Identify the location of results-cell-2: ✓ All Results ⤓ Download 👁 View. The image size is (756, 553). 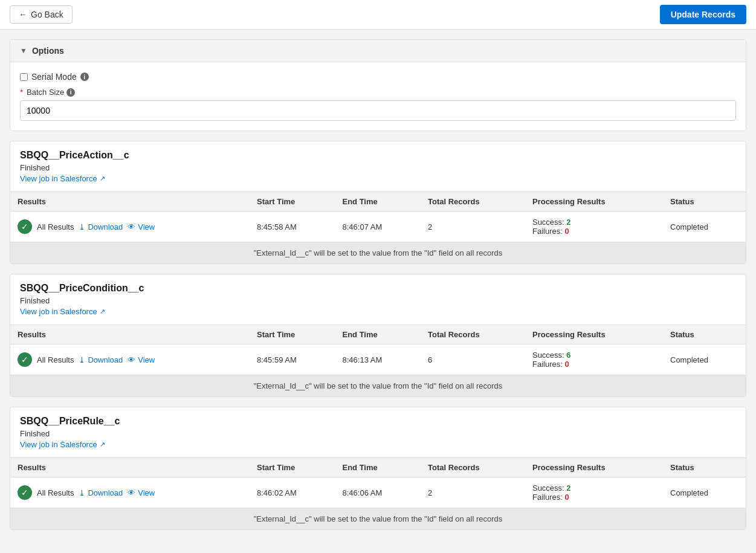
(130, 493).